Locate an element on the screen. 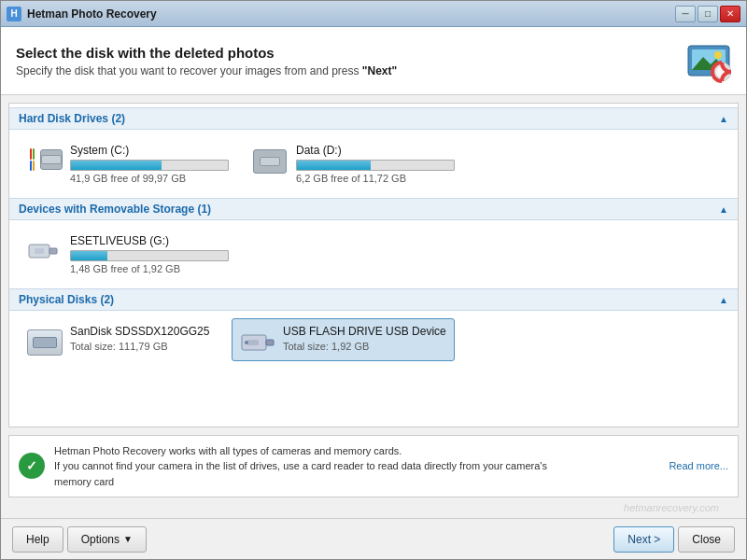  data-drive-icon is located at coordinates (271, 160).